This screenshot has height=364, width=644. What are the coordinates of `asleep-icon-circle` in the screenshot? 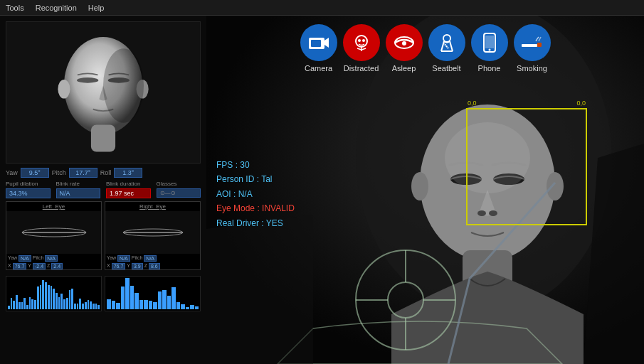 It's located at (404, 43).